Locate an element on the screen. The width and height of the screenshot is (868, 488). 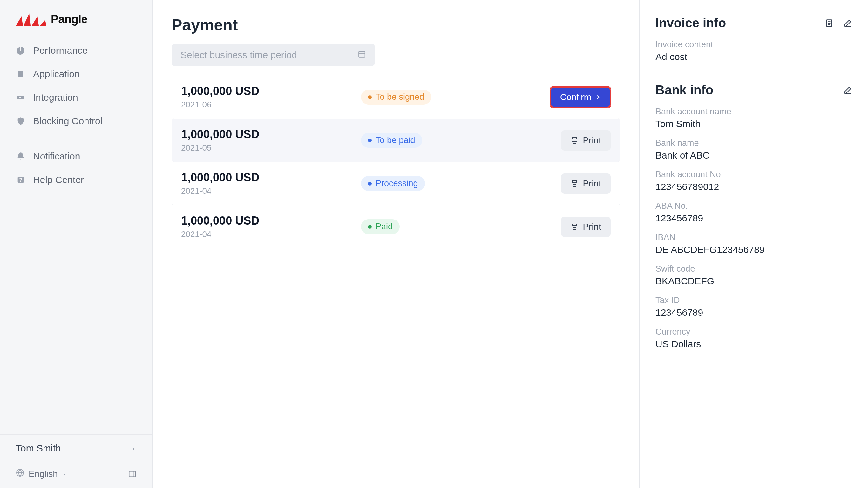
payment-row: 1,000,000 USD 2021-04 Processing Print is located at coordinates (396, 184).